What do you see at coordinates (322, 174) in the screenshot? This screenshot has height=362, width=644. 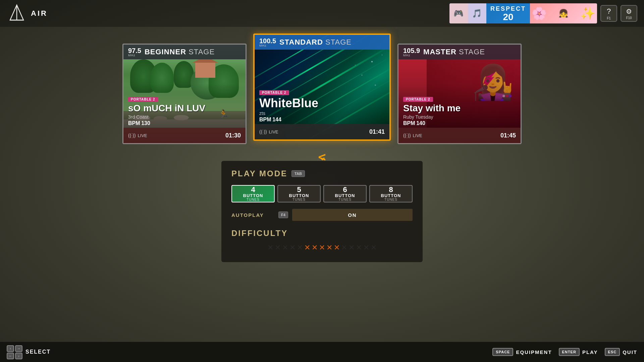 I see `play-mode-header: PLAY MODE TAB` at bounding box center [322, 174].